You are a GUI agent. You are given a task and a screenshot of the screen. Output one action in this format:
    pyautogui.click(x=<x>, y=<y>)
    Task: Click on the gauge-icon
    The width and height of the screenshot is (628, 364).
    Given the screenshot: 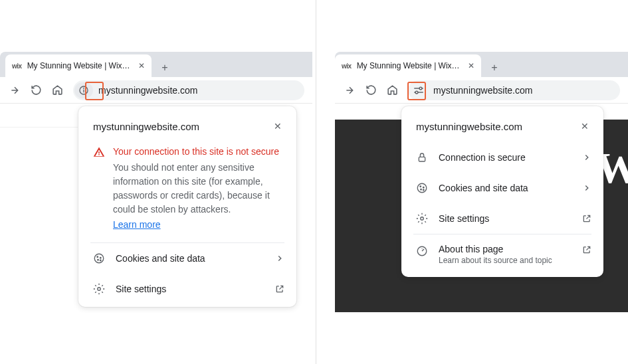 What is the action you would take?
    pyautogui.click(x=422, y=251)
    